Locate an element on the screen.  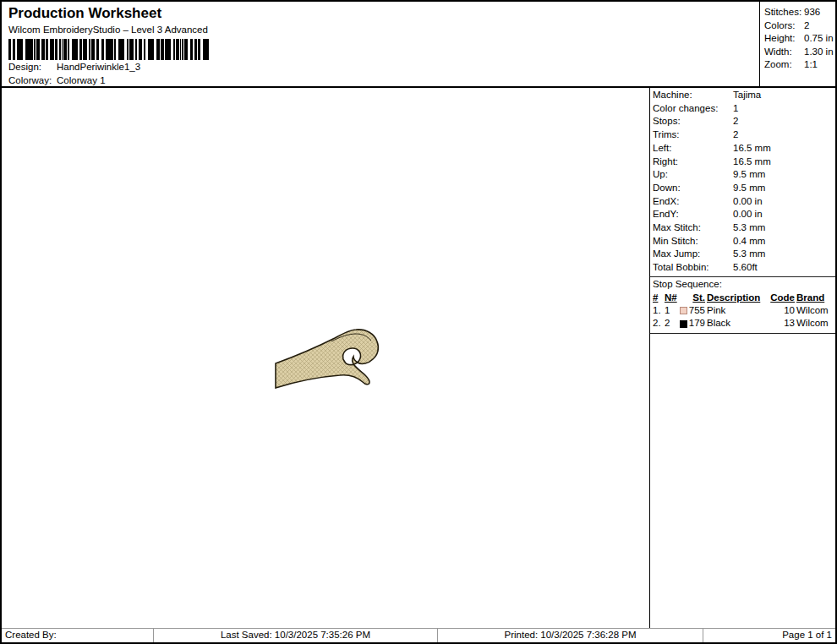
machine-detail-label: Machine: is located at coordinates (693, 96).